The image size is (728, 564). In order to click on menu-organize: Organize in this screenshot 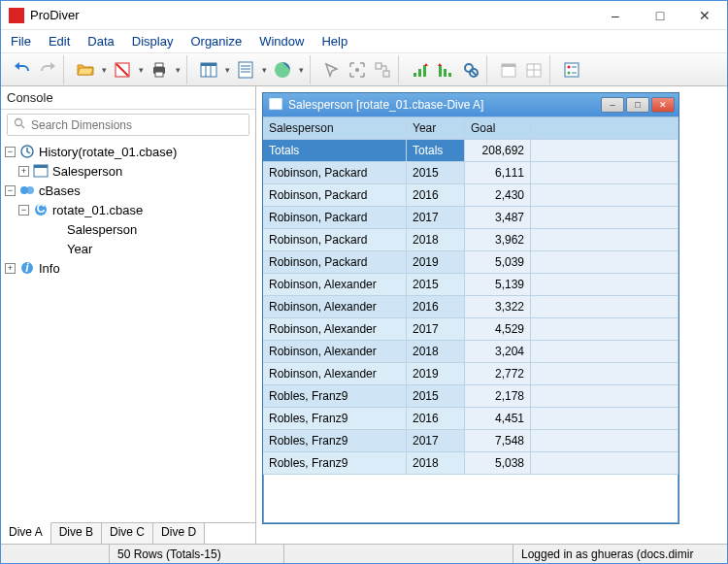, I will do `click(215, 41)`.